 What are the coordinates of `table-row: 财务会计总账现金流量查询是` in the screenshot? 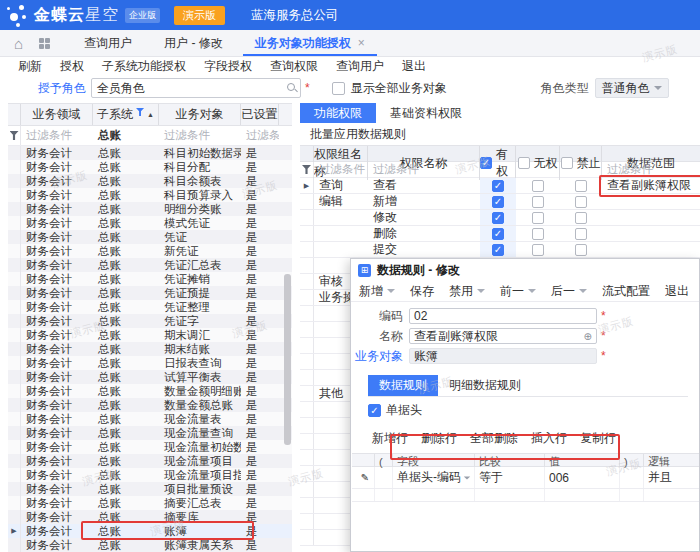 It's located at (150, 433).